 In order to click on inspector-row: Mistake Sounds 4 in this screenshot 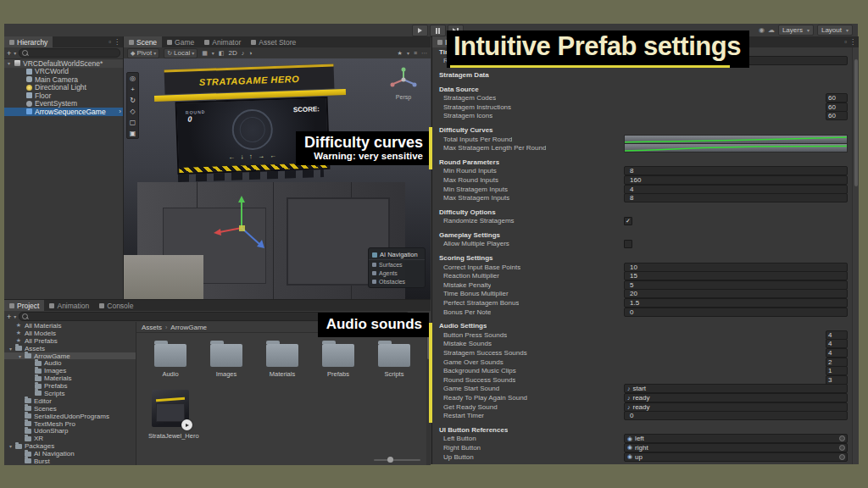, I will do `click(643, 344)`.